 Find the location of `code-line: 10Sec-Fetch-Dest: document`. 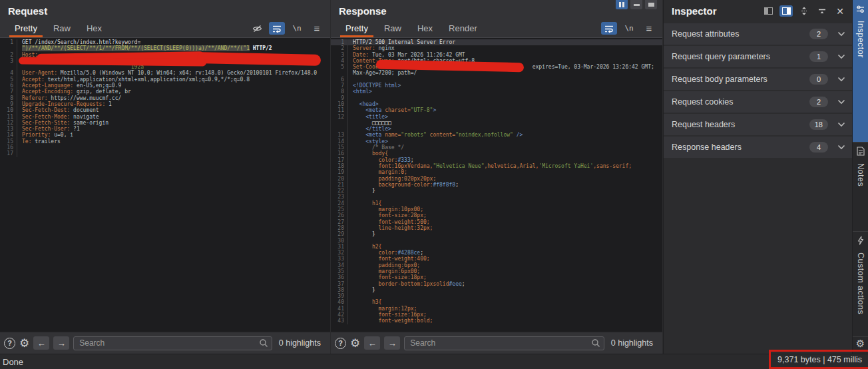

code-line: 10Sec-Fetch-Dest: document is located at coordinates (165, 111).